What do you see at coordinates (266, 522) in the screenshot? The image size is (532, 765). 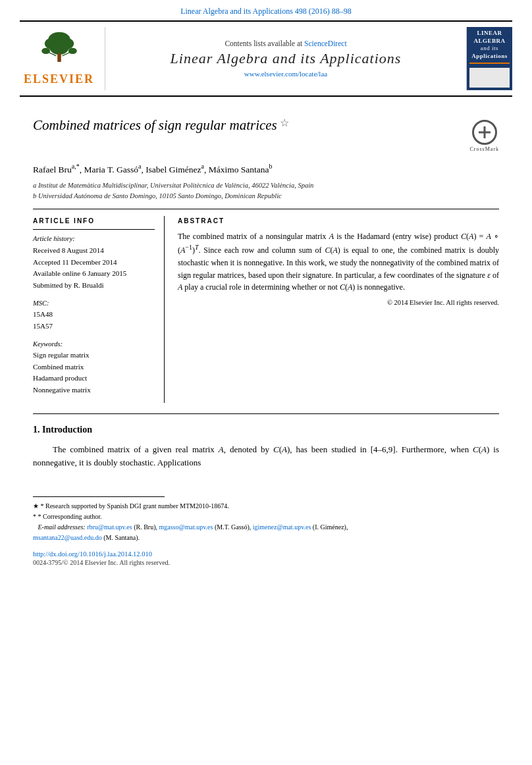 I see `footnotes: ★ * Research supported by Spanish DGI gr…` at bounding box center [266, 522].